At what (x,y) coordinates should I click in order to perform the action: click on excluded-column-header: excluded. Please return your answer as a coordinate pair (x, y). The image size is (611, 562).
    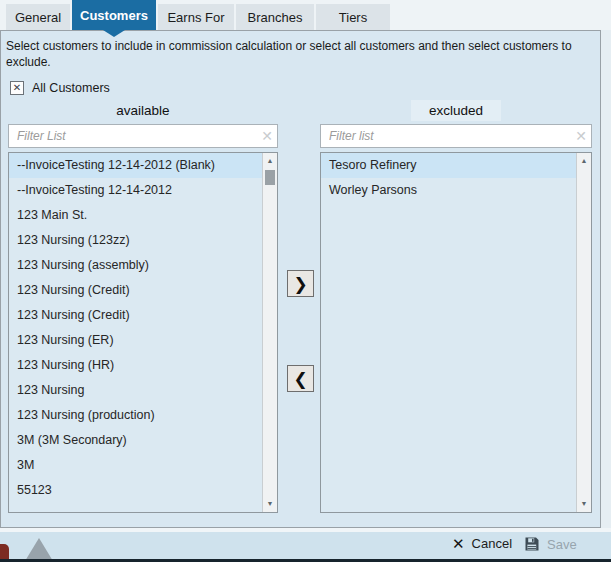
    Looking at the image, I should click on (456, 110).